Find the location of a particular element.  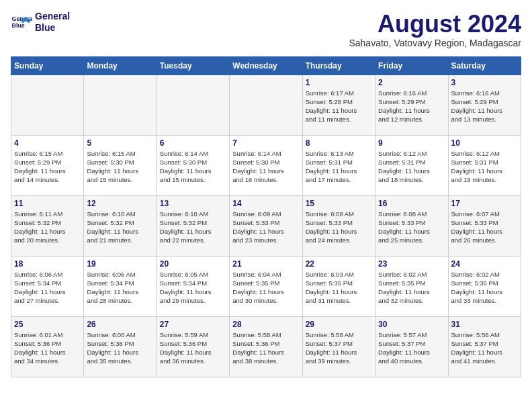

day-info: Sunrise: 5:57 AMSunset: 5:37 PMDaylight:… is located at coordinates (411, 348).